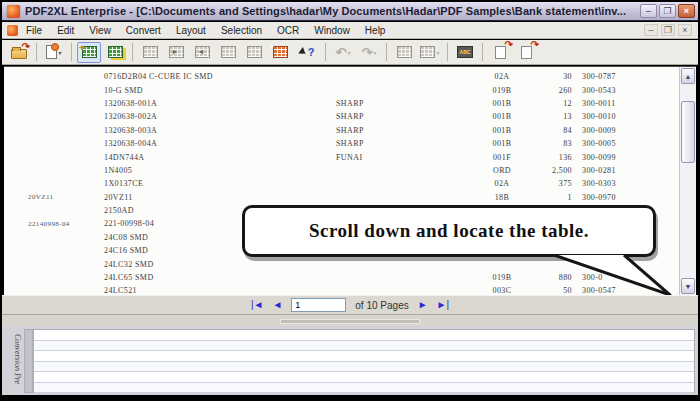  Describe the element at coordinates (115, 52) in the screenshot. I see `auto-detect-table-icon` at that location.